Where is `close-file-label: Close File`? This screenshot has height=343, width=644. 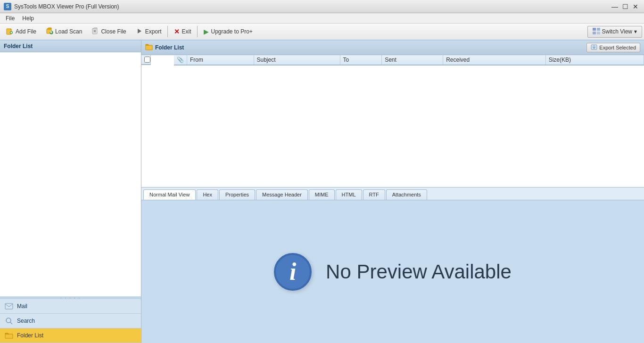
close-file-label: Close File is located at coordinates (113, 32).